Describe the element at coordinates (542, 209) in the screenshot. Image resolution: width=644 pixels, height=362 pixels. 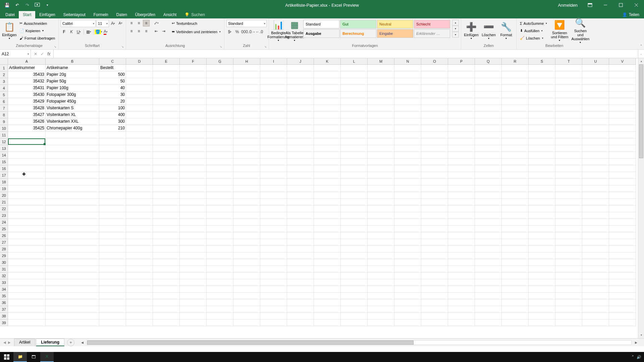
I see `cell-S22` at that location.